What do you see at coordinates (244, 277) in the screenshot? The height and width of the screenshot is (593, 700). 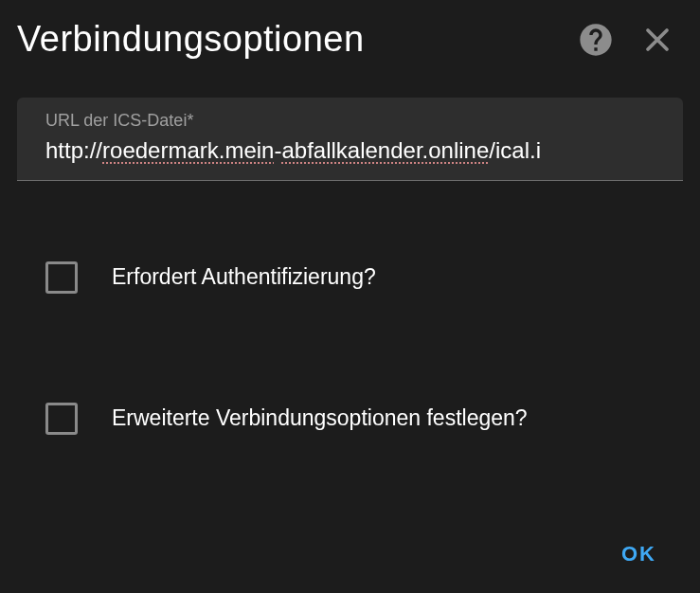 I see `auth-checkbox-label: Erfordert Authentifizierung?` at bounding box center [244, 277].